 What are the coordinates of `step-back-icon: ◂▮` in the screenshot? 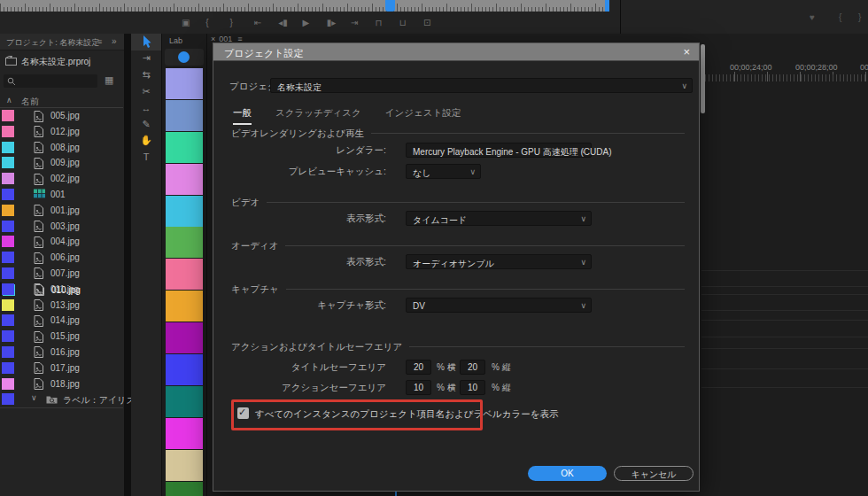 It's located at (283, 23).